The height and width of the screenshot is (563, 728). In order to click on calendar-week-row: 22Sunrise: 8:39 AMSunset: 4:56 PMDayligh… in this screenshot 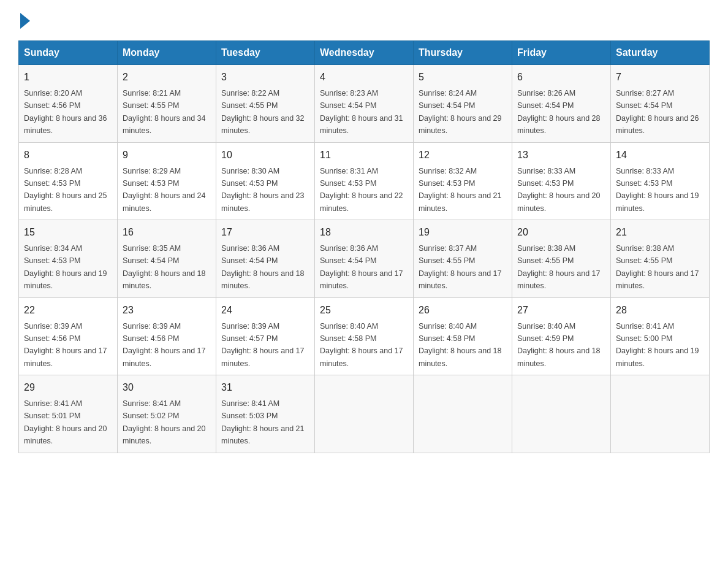, I will do `click(364, 336)`.